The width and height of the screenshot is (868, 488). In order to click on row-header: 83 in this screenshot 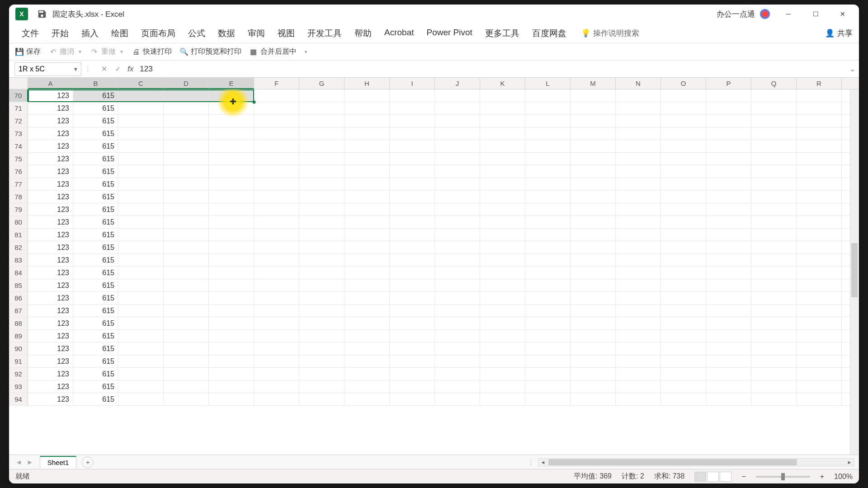, I will do `click(19, 260)`.